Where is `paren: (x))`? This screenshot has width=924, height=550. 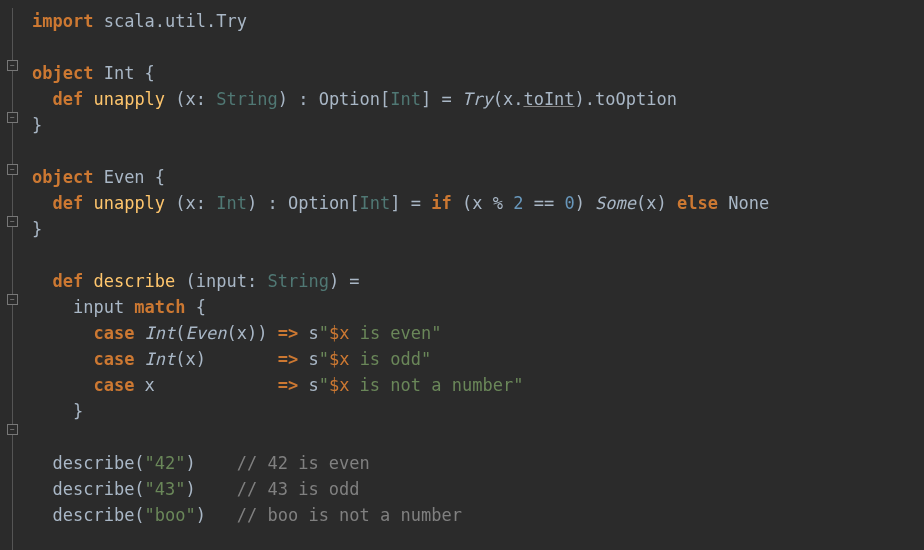 paren: (x)) is located at coordinates (252, 333).